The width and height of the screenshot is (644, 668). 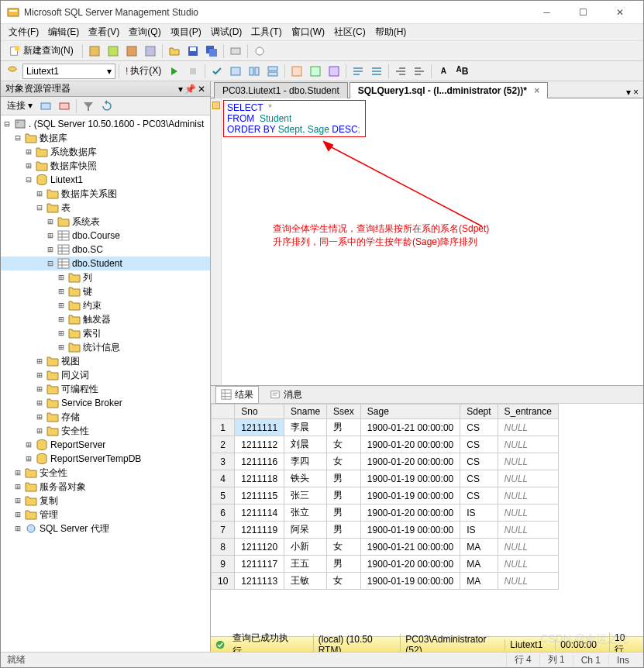 What do you see at coordinates (105, 124) in the screenshot?
I see `tree-item: ⊟ . (SQL Server 10.50.1600 - PC03\Admini…` at bounding box center [105, 124].